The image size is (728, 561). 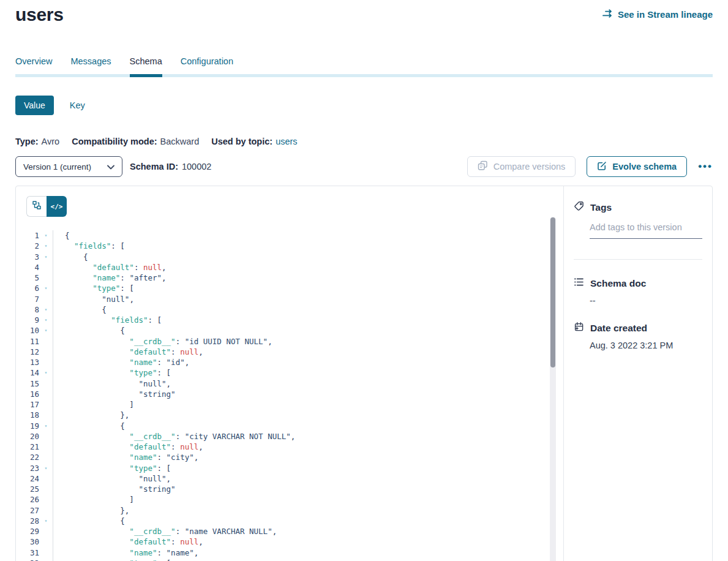 What do you see at coordinates (146, 76) in the screenshot?
I see `tab-active-indicator` at bounding box center [146, 76].